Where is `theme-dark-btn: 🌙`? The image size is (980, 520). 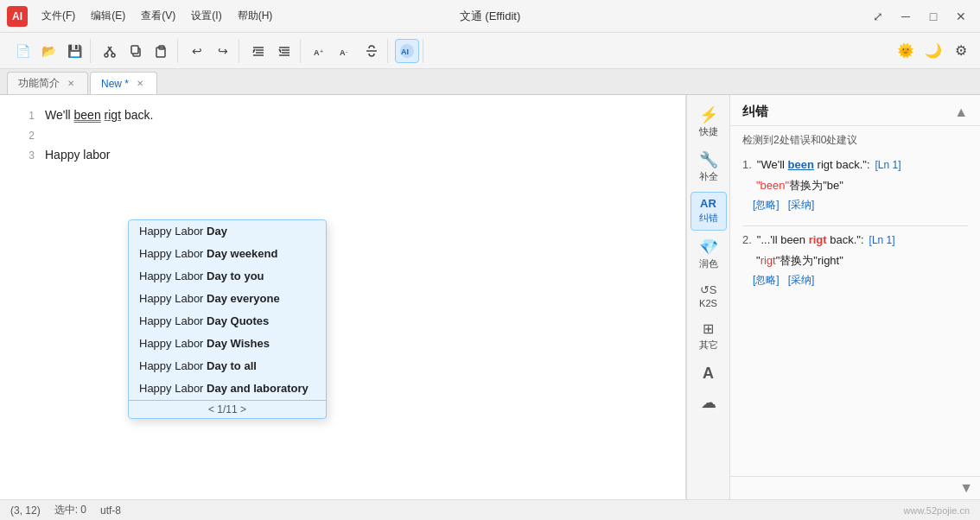 theme-dark-btn: 🌙 is located at coordinates (933, 51).